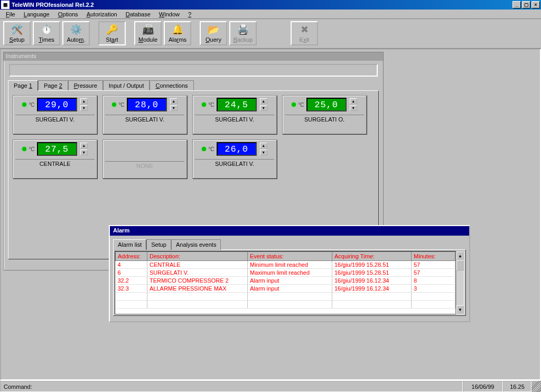 The width and height of the screenshot is (541, 392). What do you see at coordinates (235, 159) in the screenshot?
I see `instrument-card: °C26,0▲▼SURGELATI V.` at bounding box center [235, 159].